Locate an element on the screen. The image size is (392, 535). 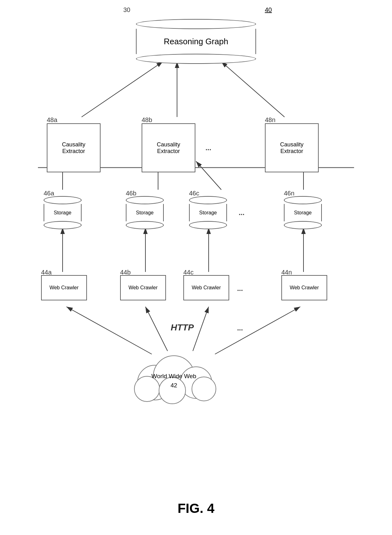
reasoning-graph-shape: Reasoning Graph is located at coordinates (196, 41).